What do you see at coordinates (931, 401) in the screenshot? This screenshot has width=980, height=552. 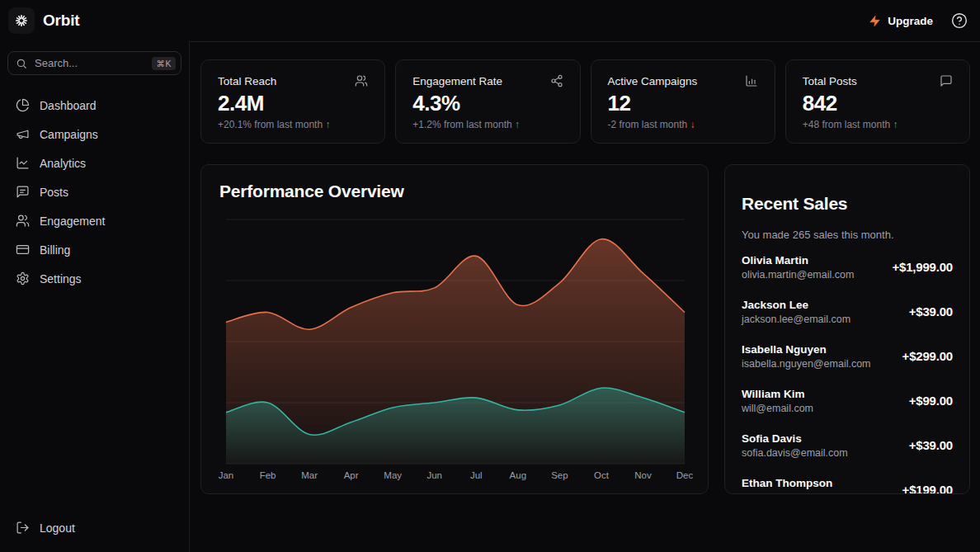 I see `sale-amount: +$99.00` at bounding box center [931, 401].